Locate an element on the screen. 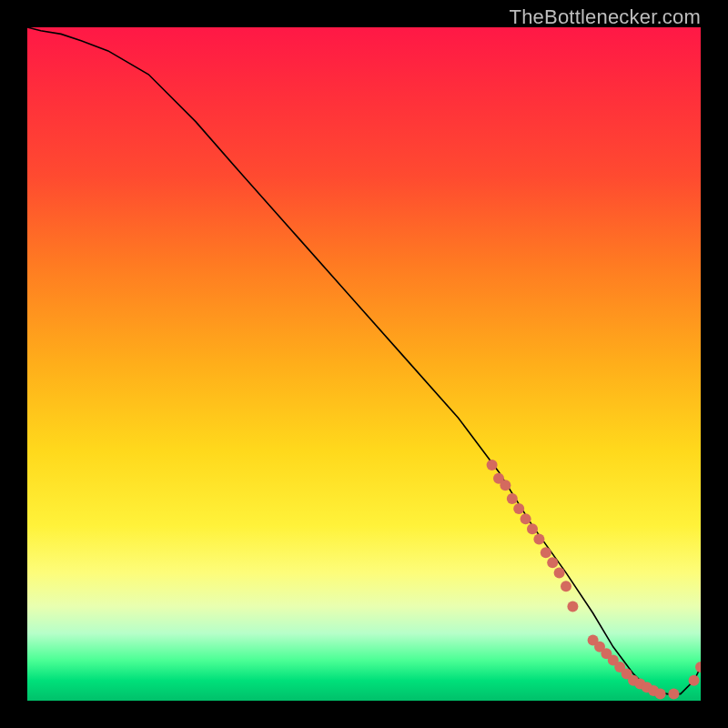  marker-group is located at coordinates (593, 580).